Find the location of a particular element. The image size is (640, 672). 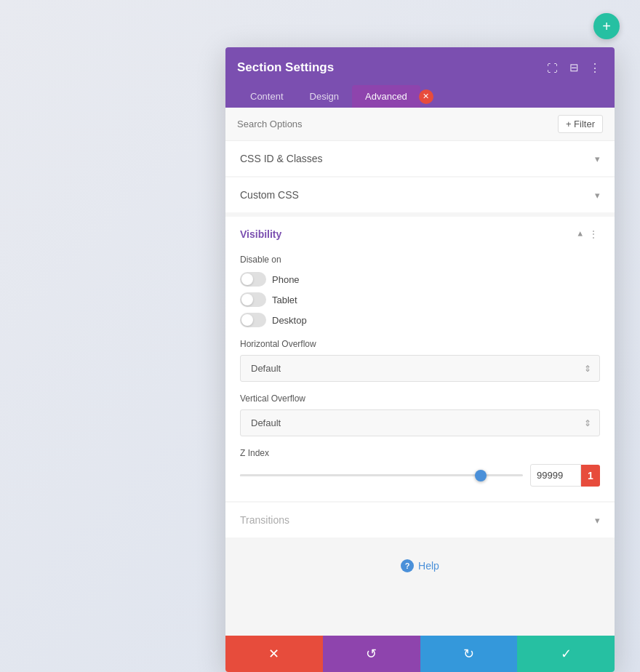

vertical-overflow-wrapper: Default Hidden Scroll Auto Visible ⇕ is located at coordinates (420, 423).